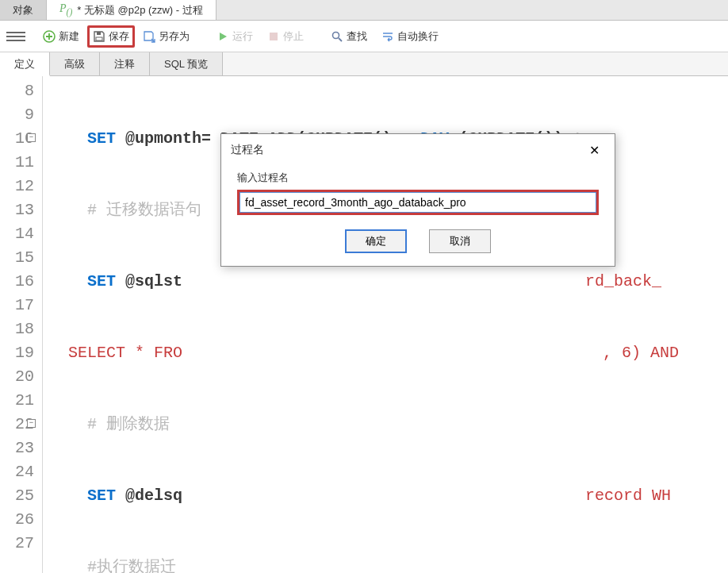 Image resolution: width=728 pixels, height=573 pixels. What do you see at coordinates (19, 115) in the screenshot?
I see `line-number: 9` at bounding box center [19, 115].